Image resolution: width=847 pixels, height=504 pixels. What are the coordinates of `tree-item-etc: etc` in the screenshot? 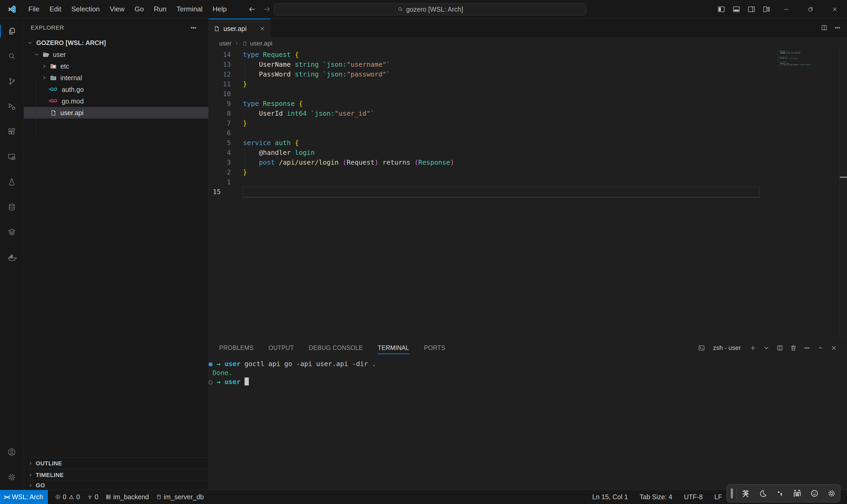 It's located at (116, 66).